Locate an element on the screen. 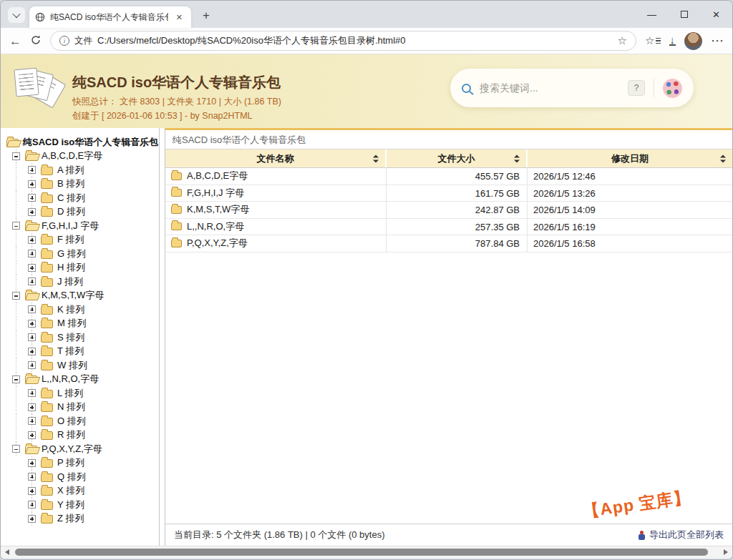 This screenshot has height=560, width=733. tree-item: K,M,S,T,W字母 is located at coordinates (80, 296).